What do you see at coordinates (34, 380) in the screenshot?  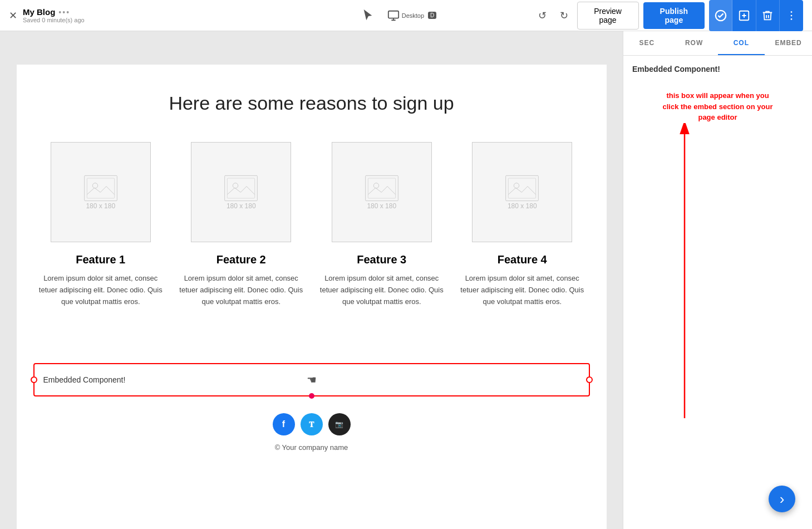 I see `embed-resize-left` at bounding box center [34, 380].